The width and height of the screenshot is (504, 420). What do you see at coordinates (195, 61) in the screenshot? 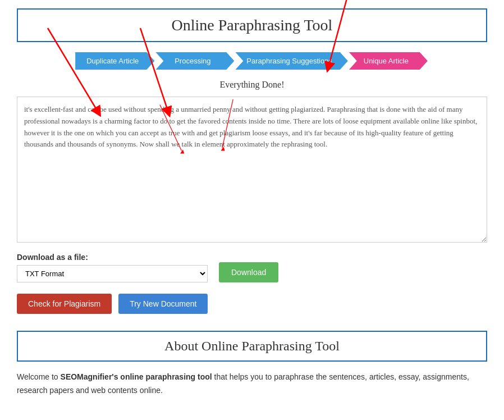
I see `step-processing: Processing` at bounding box center [195, 61].